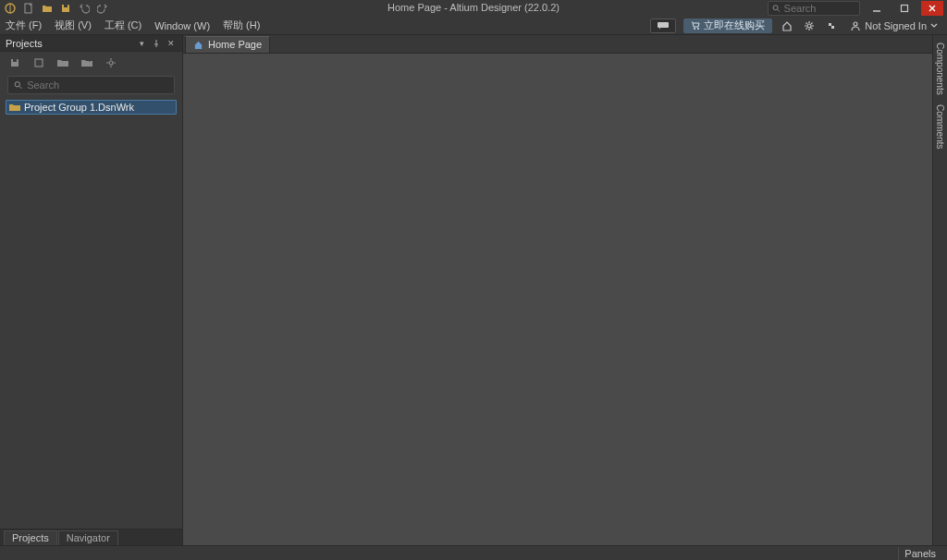 This screenshot has height=560, width=947. What do you see at coordinates (24, 26) in the screenshot?
I see `menu-file: 文件 (F)` at bounding box center [24, 26].